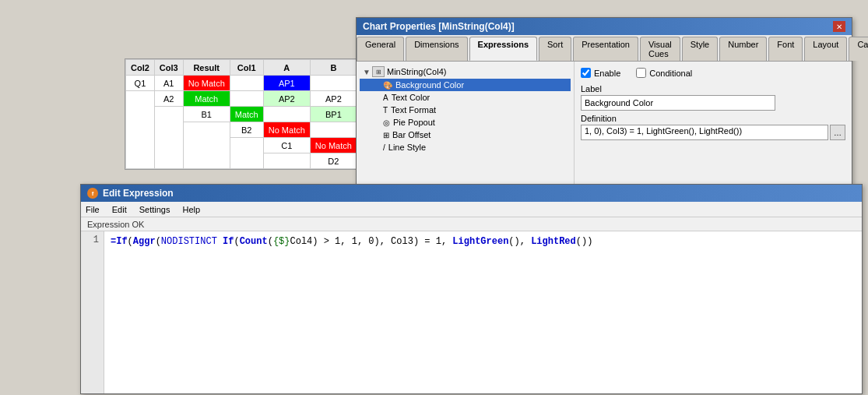 The image size is (868, 395). Describe the element at coordinates (555, 48) in the screenshot. I see `tab-sort: Sort` at that location.